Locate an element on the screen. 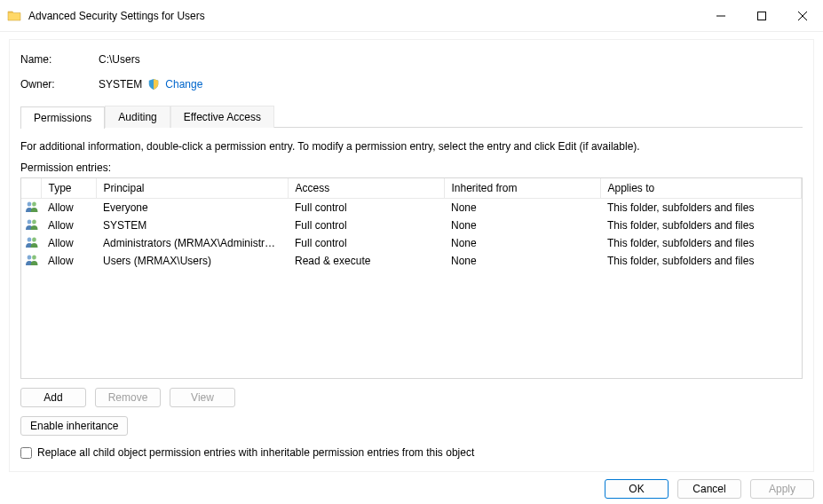 The width and height of the screenshot is (823, 504). col-access: Access is located at coordinates (366, 188).